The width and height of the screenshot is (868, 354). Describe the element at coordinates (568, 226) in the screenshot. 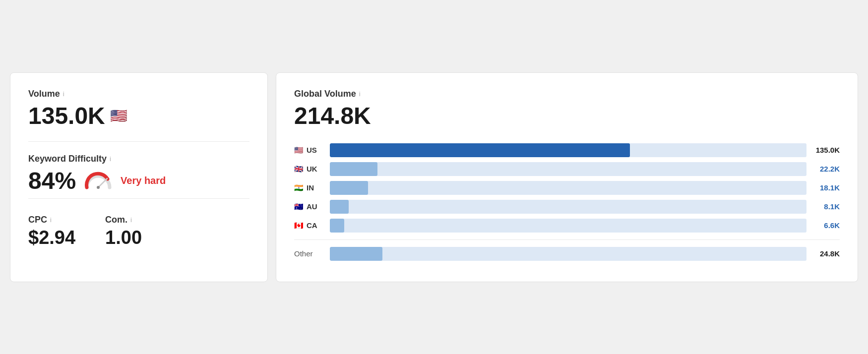

I see `bar-track-ca` at that location.